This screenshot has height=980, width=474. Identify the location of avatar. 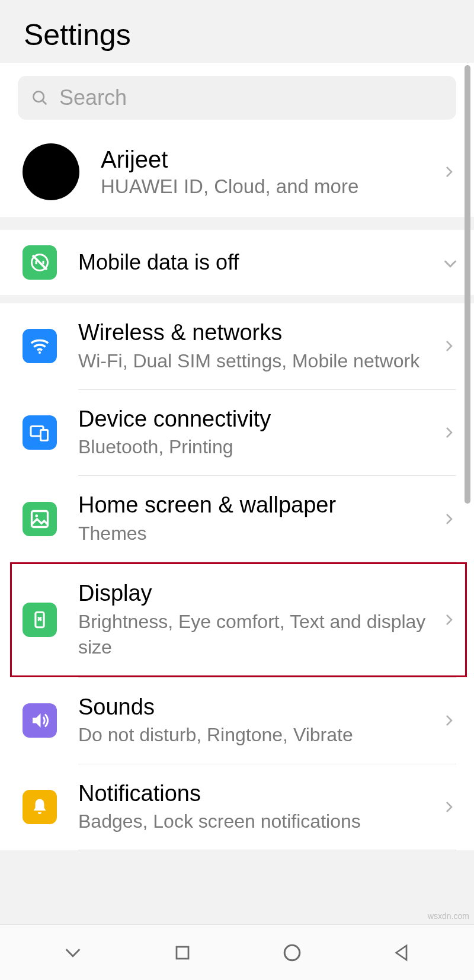
(51, 172).